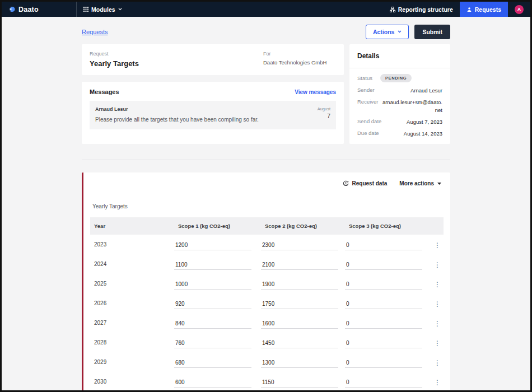  Describe the element at coordinates (370, 184) in the screenshot. I see `request-data-label: Request data` at that location.